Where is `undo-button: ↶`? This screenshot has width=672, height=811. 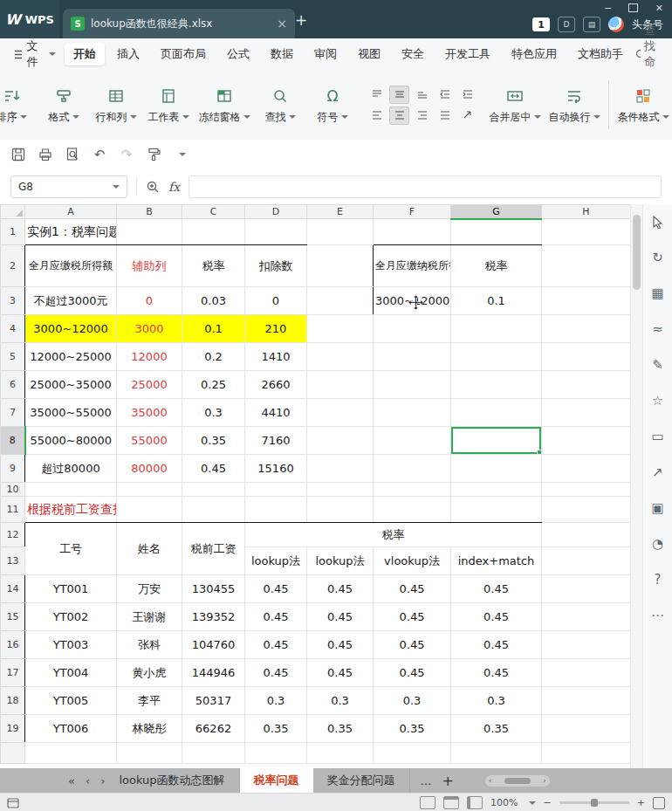 undo-button: ↶ is located at coordinates (99, 155).